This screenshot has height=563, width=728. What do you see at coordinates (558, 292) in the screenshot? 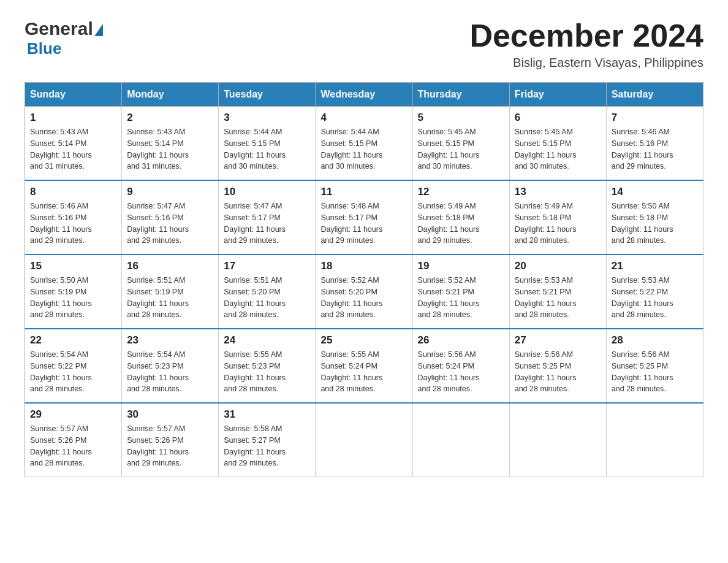
I see `table-row: 20Sunrise: 5:53 AMSunset: 5:21 PMDayligh…` at bounding box center [558, 292].